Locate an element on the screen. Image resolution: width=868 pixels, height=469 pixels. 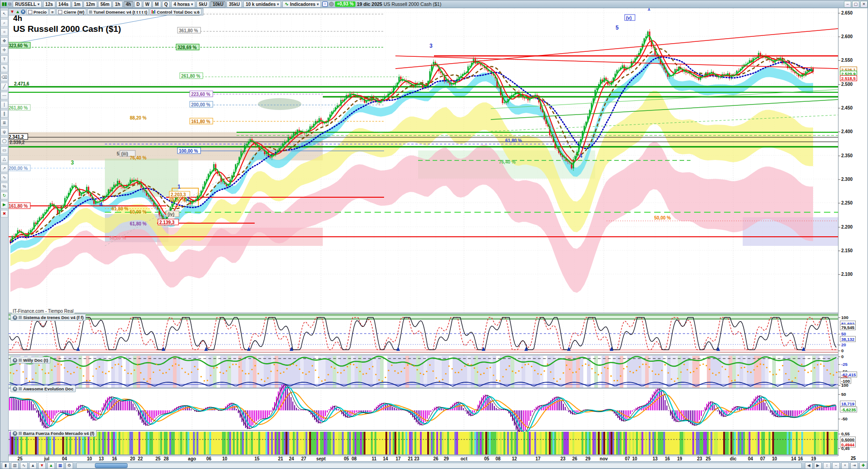
delete-icon: ✖ is located at coordinates (5, 214).